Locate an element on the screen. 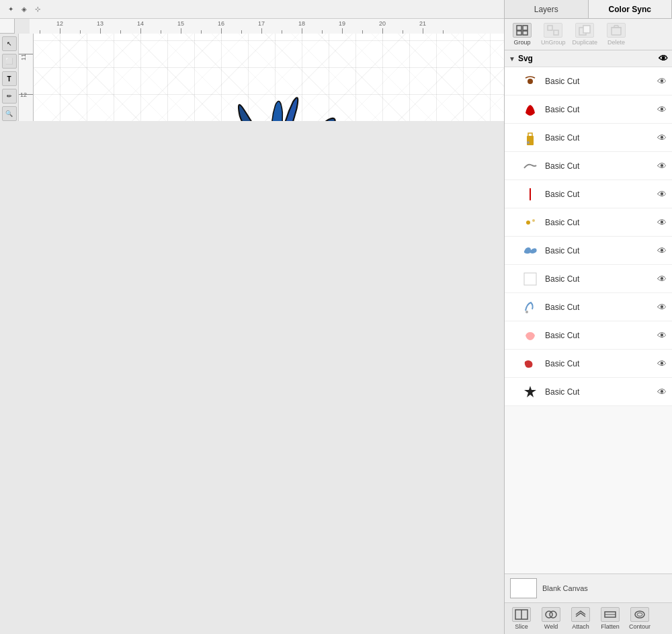 This screenshot has height=634, width=672. layer-label-5: Basic Cut is located at coordinates (599, 194).